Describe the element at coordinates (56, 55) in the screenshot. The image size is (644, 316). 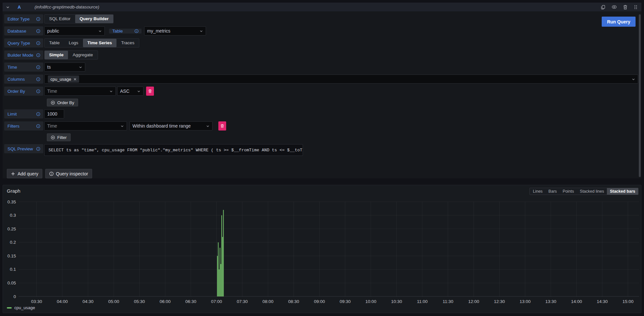
I see `builder-mode-group-option: Simple` at that location.